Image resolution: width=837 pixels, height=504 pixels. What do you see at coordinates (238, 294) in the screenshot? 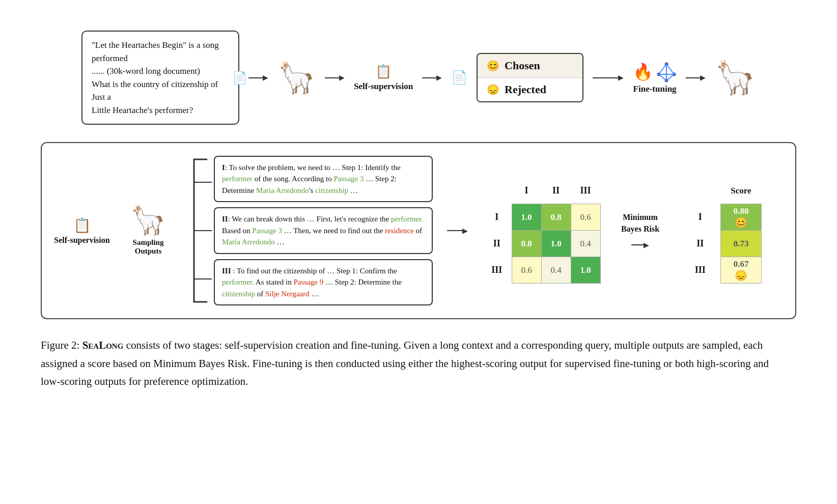
I see `output-III-citizenship: citizenship` at bounding box center [238, 294].